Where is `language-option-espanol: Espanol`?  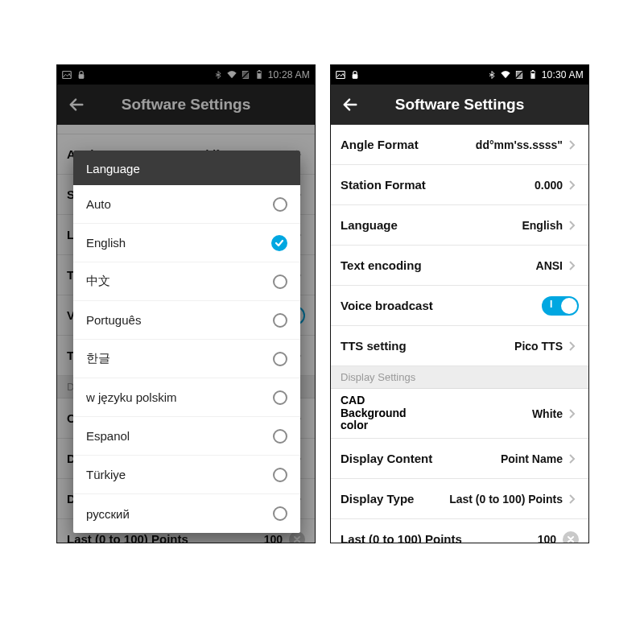 language-option-espanol: Espanol is located at coordinates (187, 436).